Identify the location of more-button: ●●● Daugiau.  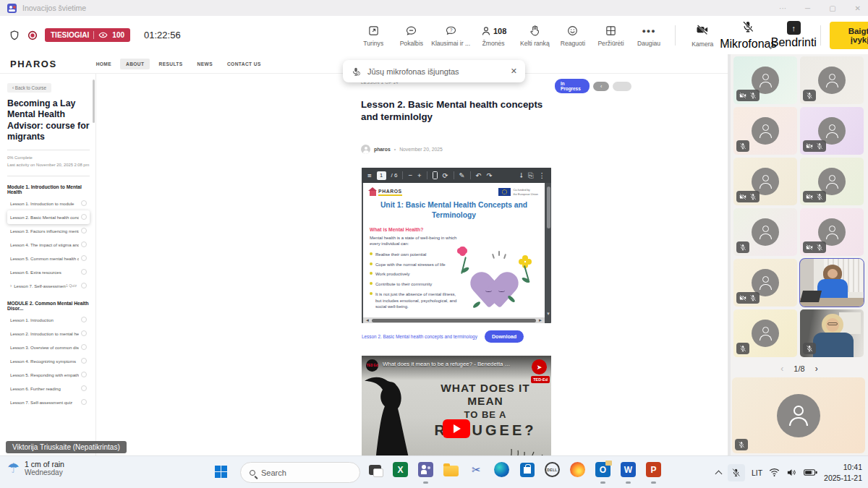
(650, 35).